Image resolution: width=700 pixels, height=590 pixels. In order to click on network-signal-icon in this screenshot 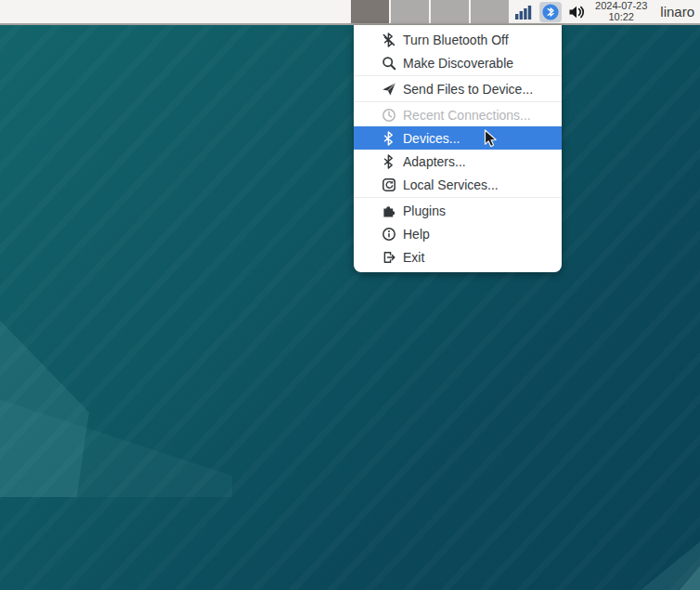, I will do `click(524, 12)`.